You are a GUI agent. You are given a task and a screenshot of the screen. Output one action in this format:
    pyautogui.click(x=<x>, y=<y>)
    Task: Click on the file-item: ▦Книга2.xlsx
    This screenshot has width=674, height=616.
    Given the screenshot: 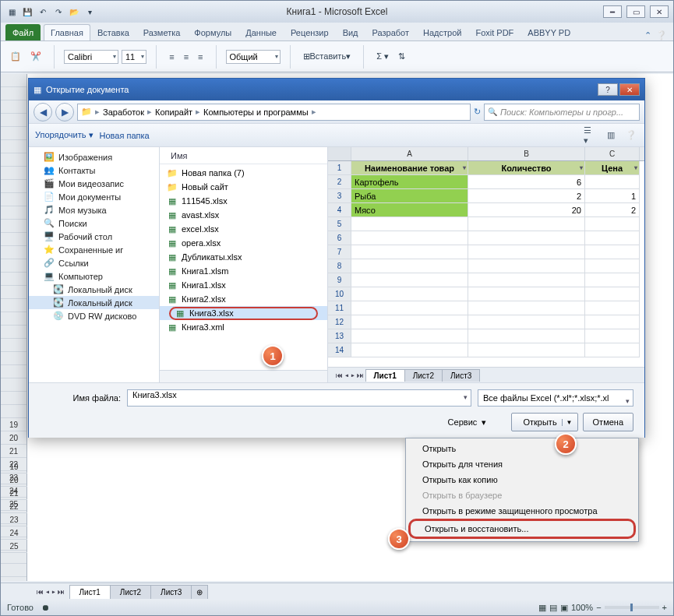 What is the action you would take?
    pyautogui.click(x=243, y=299)
    